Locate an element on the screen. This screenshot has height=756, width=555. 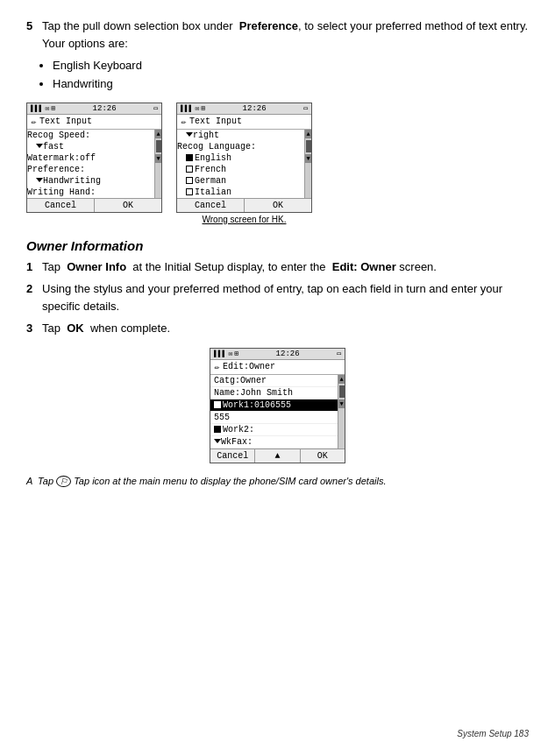
screen1-left-icons: ▌▌▌ ✉ ⊞ is located at coordinates (43, 109).